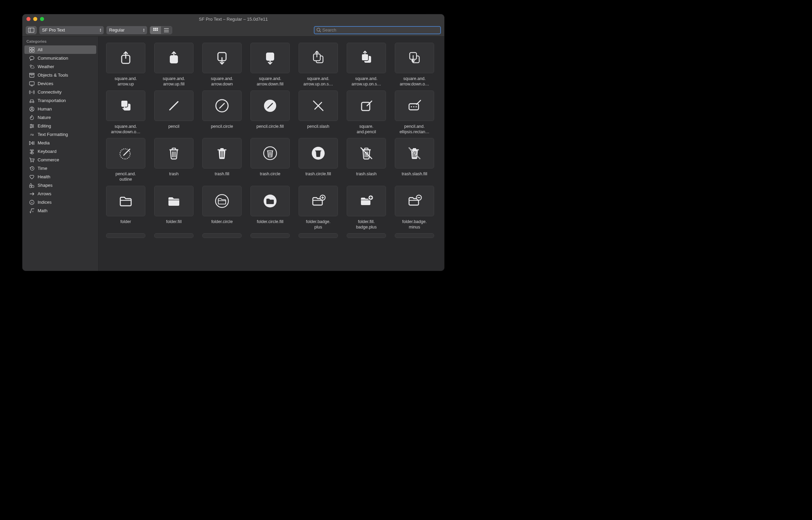 This screenshot has width=812, height=520. I want to click on sidebar-heading: Categories, so click(60, 41).